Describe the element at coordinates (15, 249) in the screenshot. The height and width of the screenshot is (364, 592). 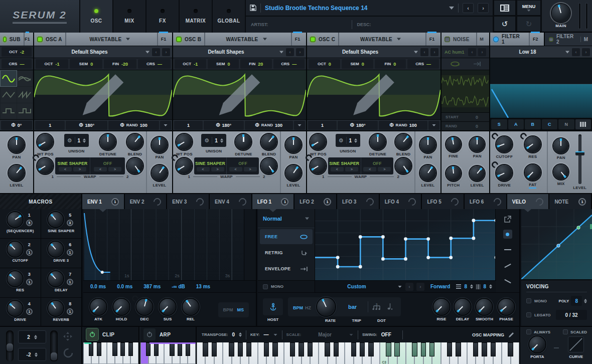
I see `macro-knob` at that location.